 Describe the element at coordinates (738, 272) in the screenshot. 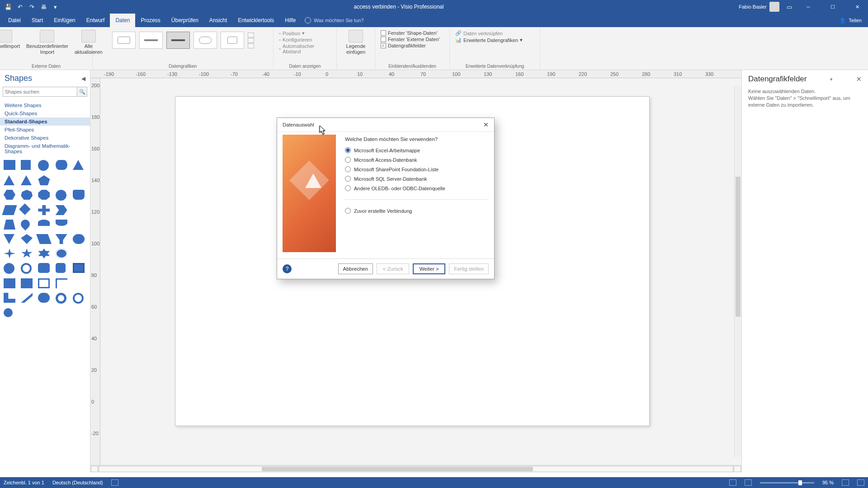

I see `vertical-scrollbar` at that location.